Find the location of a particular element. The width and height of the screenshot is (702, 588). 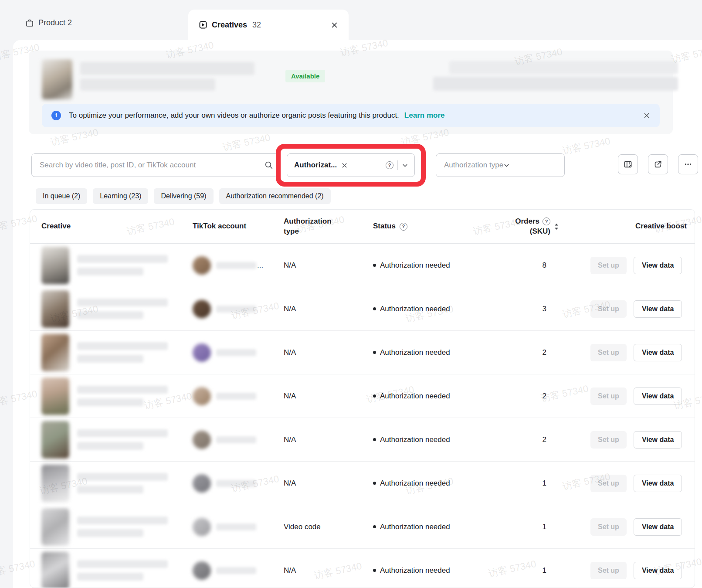

header-status-label: Status is located at coordinates (384, 226).